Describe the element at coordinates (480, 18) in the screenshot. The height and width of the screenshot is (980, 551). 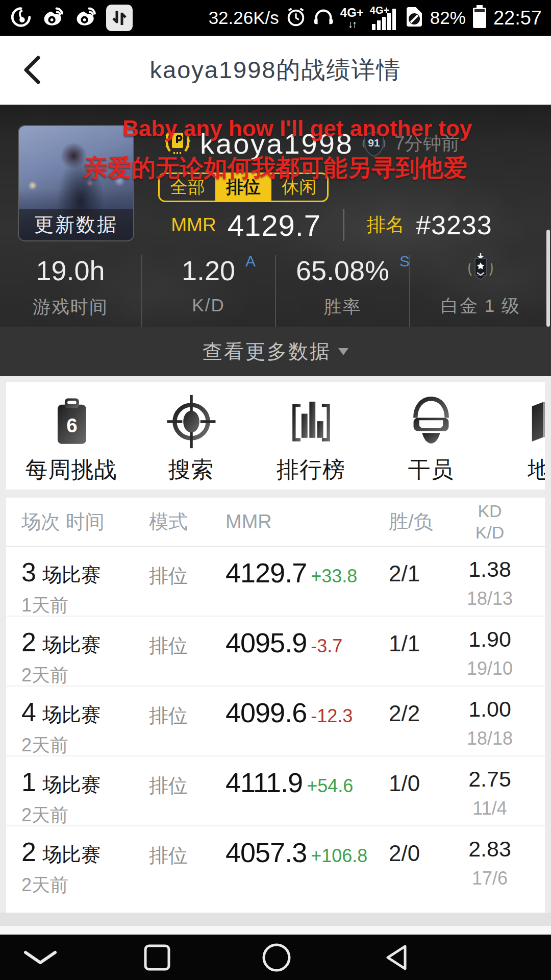
I see `battery-icon` at that location.